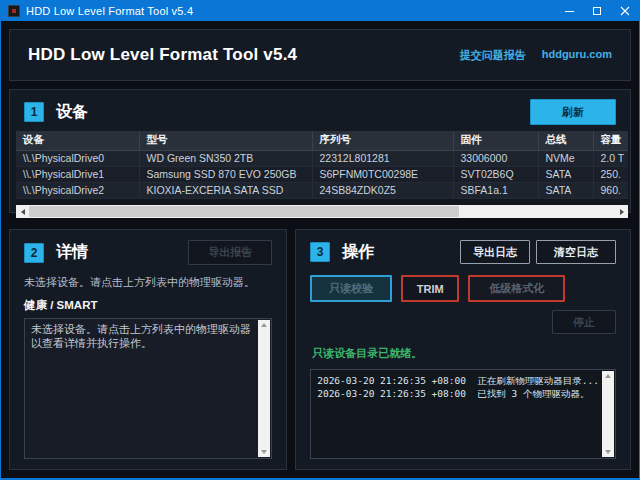 Image resolution: width=640 pixels, height=480 pixels. I want to click on refresh-button: 刷新, so click(573, 112).